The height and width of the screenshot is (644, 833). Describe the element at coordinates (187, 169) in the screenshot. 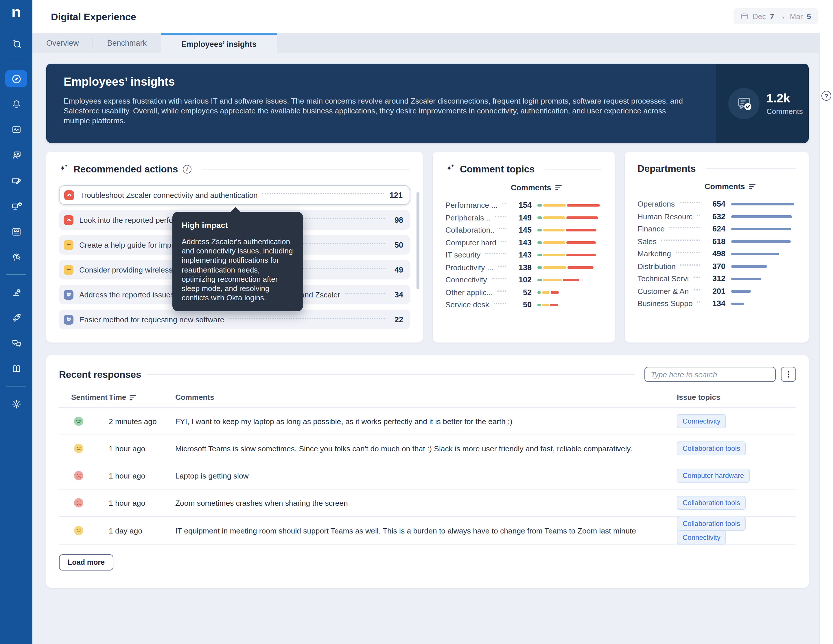

I see `info-icon: i` at that location.